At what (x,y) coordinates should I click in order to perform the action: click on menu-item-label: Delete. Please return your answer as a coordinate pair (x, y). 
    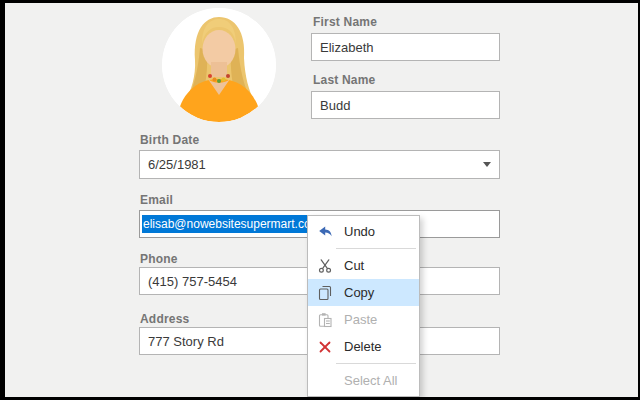
    Looking at the image, I should click on (363, 346).